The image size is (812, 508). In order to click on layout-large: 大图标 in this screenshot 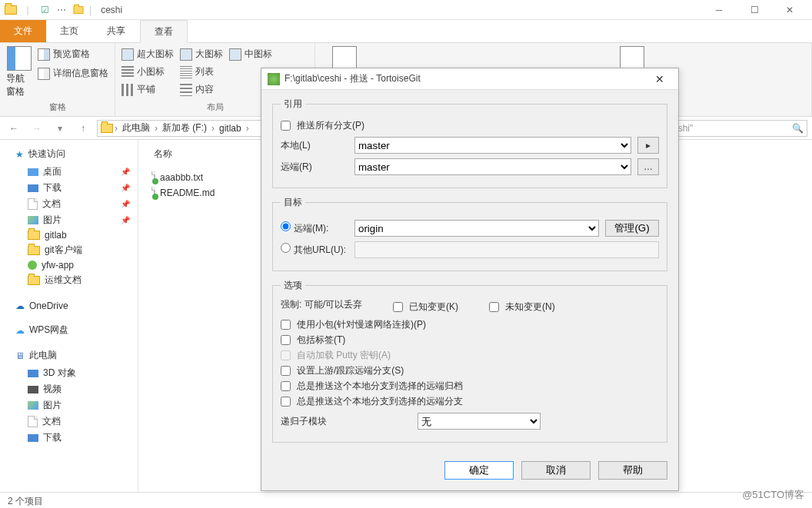, I will do `click(201, 54)`.